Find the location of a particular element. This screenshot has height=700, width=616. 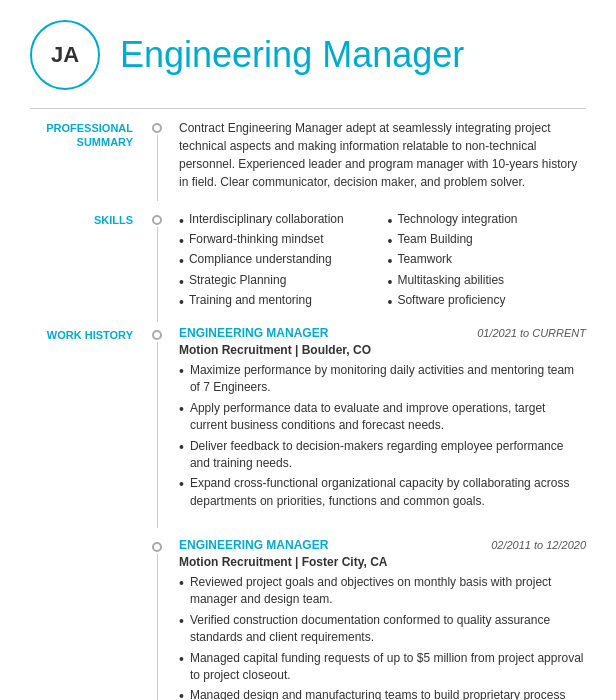

bullet-text: Apply performance data to evaluate and i… is located at coordinates (388, 418).